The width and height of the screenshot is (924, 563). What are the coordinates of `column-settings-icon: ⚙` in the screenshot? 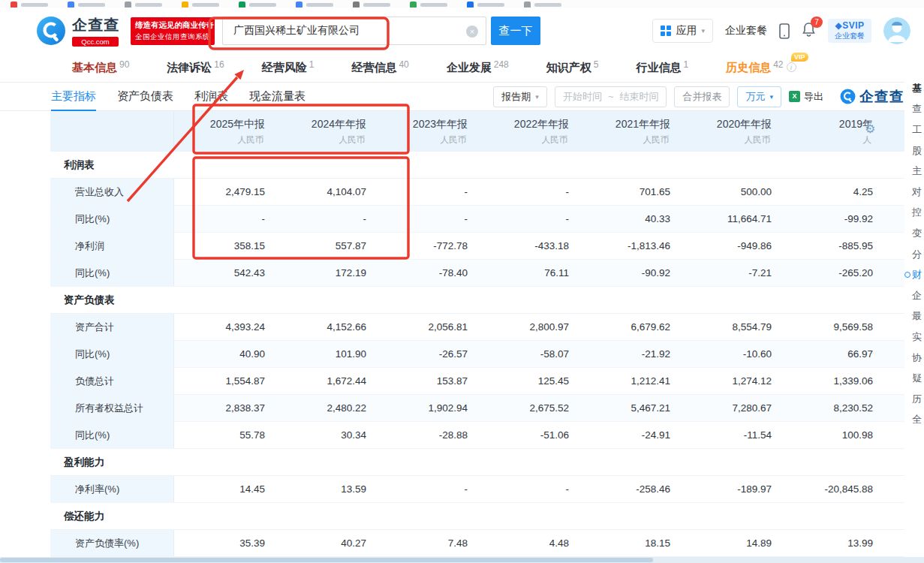 It's located at (870, 129).